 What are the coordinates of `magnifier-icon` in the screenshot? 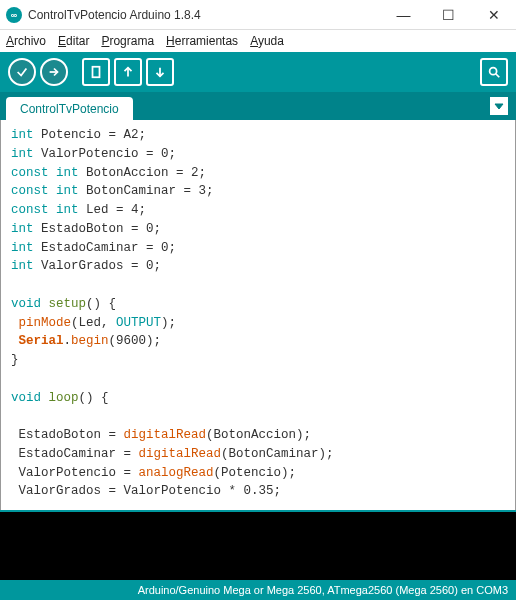 It's located at (494, 72).